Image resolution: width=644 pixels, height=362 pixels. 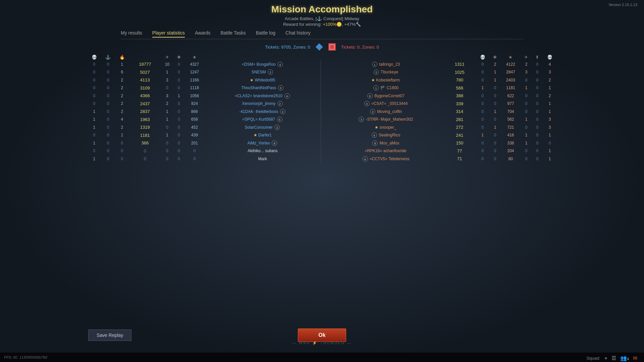 I want to click on player-name: ThouShantNotPass, so click(x=259, y=88).